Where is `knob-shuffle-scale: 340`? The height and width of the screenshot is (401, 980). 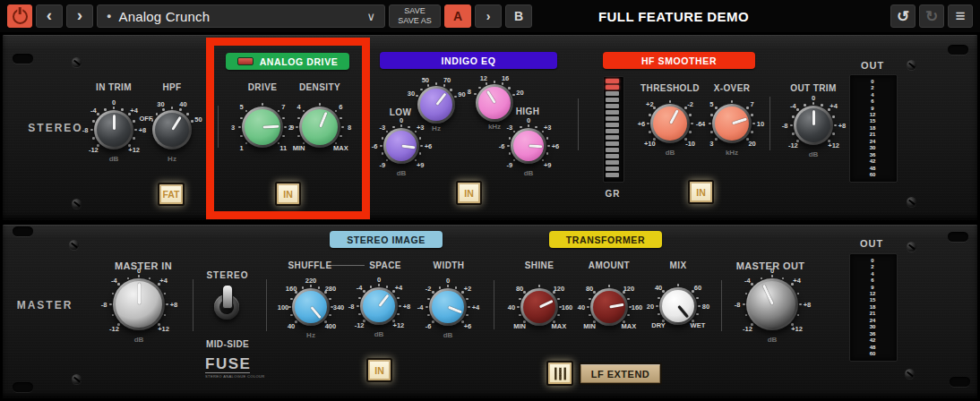
knob-shuffle-scale: 340 is located at coordinates (339, 308).